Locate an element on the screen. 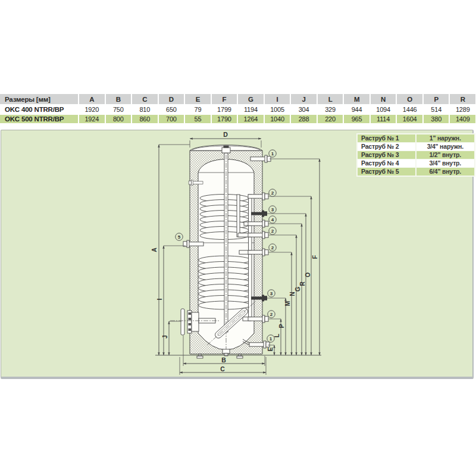  dim-label-i: I is located at coordinates (159, 299).